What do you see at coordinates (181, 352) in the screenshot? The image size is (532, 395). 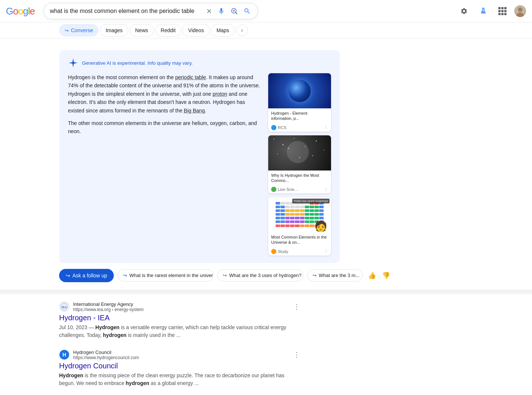 I see `result-site-name-hc: Hydrogen Council` at bounding box center [181, 352].